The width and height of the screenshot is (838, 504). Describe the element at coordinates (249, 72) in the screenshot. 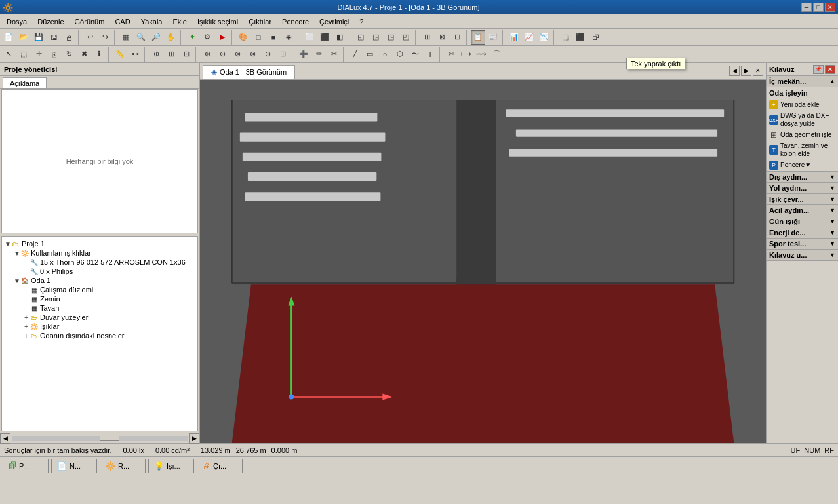

I see `tab-oda1-3b: ◈ Oda 1 - 3B Görünüm` at that location.